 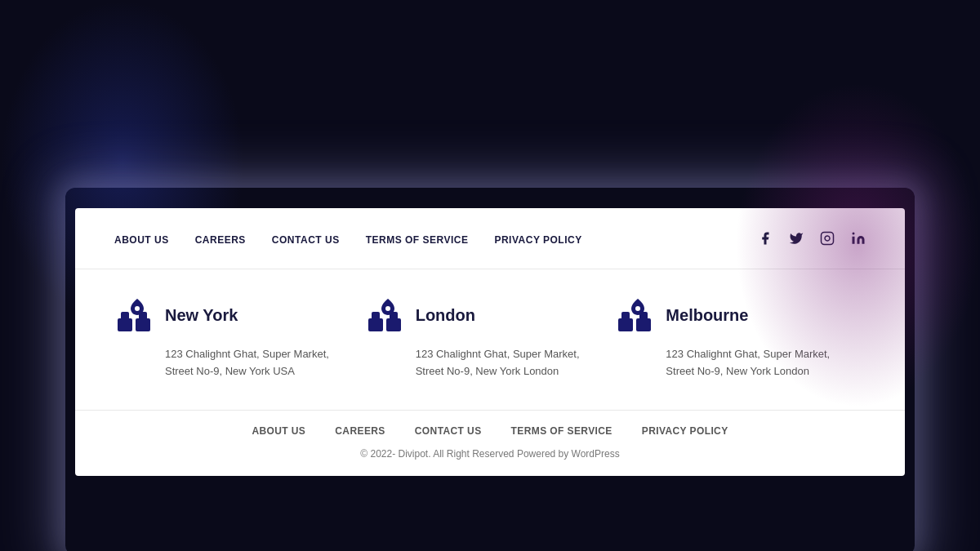 I want to click on bottom-nav-careers: CAREERS, so click(x=359, y=431).